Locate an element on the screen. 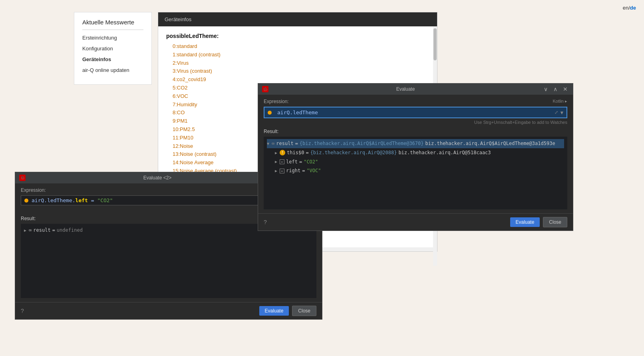 The height and width of the screenshot is (356, 644). sidebar-item-ersteinrichtung: Ersteinrichtung is located at coordinates (113, 38).